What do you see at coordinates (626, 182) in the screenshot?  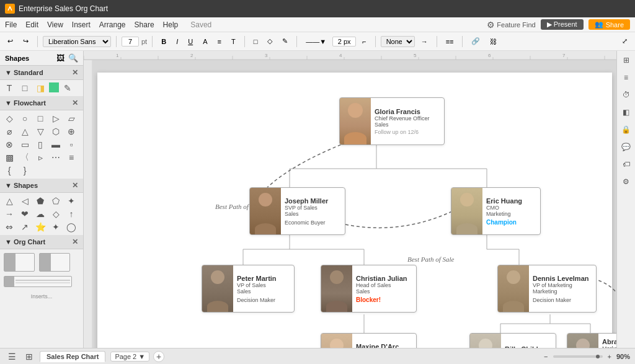 I see `right-settings-icon: ⚙` at bounding box center [626, 182].